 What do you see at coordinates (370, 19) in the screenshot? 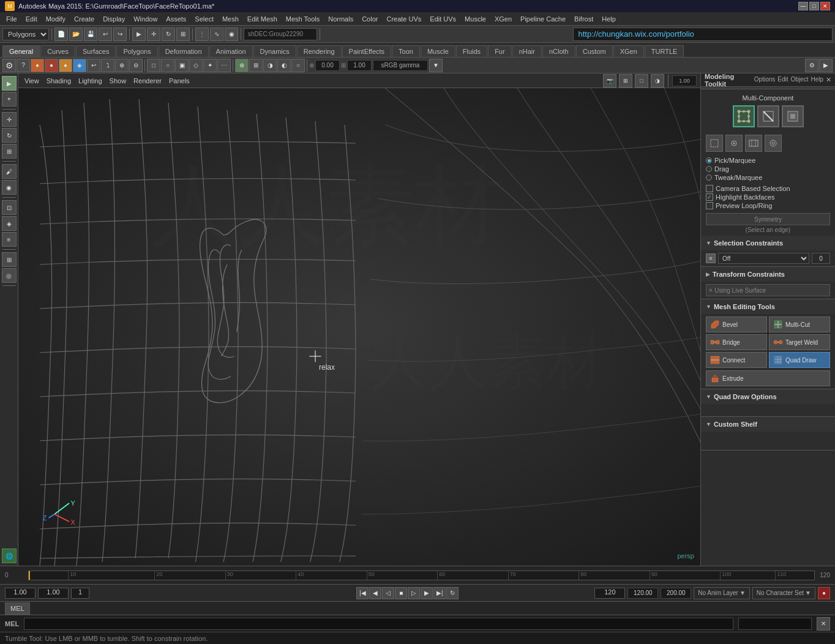
I see `menu-color: Color` at bounding box center [370, 19].